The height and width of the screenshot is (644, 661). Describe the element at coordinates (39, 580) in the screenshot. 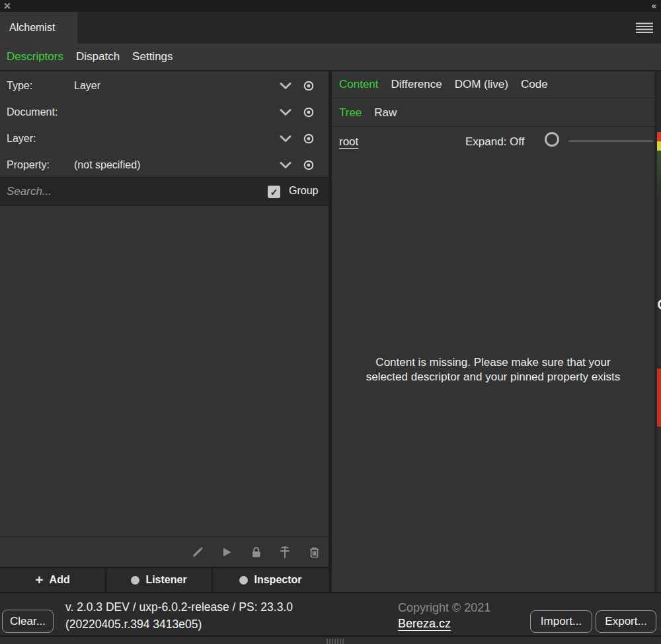

I see `plus-icon: +` at that location.